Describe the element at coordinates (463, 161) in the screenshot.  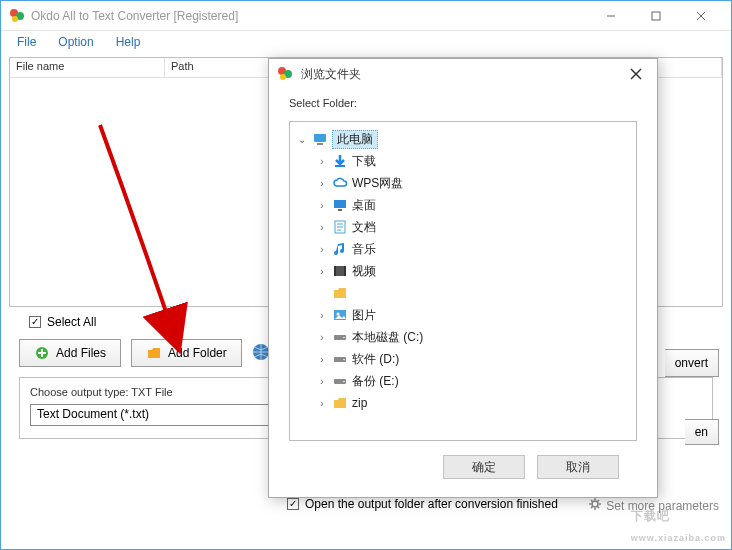
I see `tree-node: ›下载` at that location.